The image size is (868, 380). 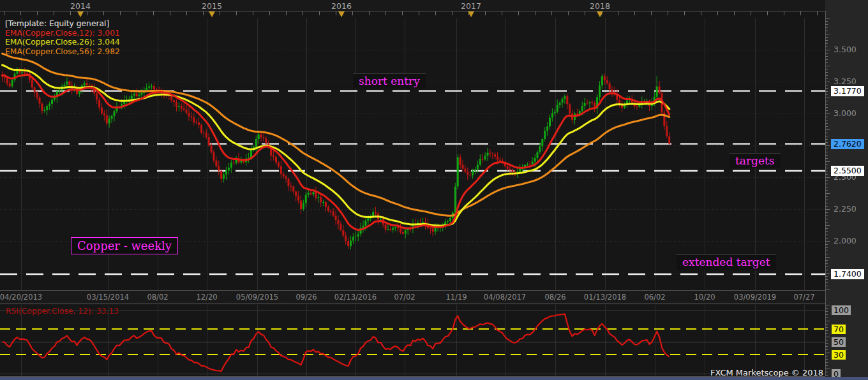 I want to click on rsi-scale-label-30: 30, so click(x=839, y=354).